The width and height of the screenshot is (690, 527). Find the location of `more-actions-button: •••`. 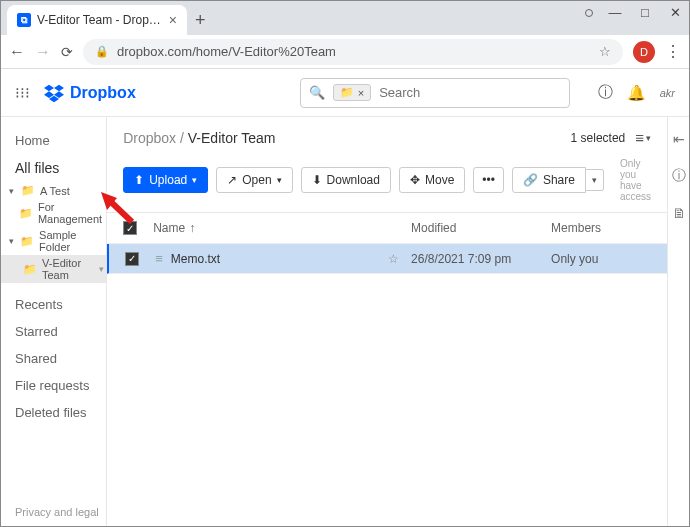

more-actions-button: ••• is located at coordinates (488, 180).